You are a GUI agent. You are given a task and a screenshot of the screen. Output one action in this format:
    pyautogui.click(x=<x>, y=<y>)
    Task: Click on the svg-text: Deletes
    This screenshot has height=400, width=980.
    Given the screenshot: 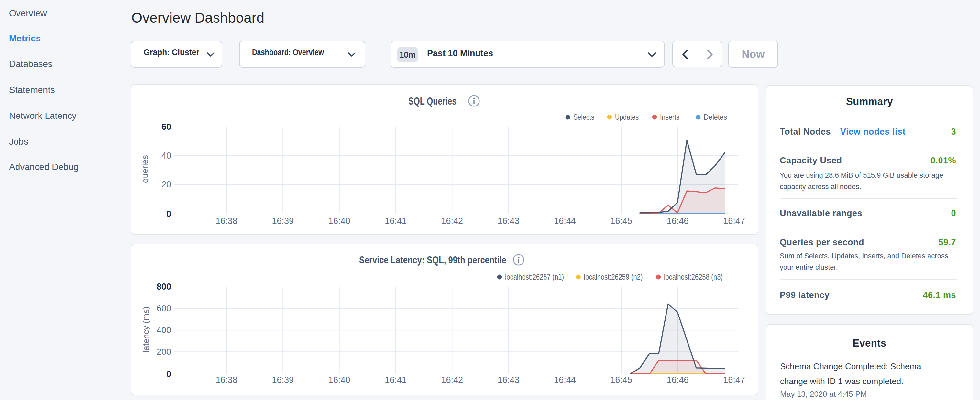 What is the action you would take?
    pyautogui.click(x=715, y=117)
    